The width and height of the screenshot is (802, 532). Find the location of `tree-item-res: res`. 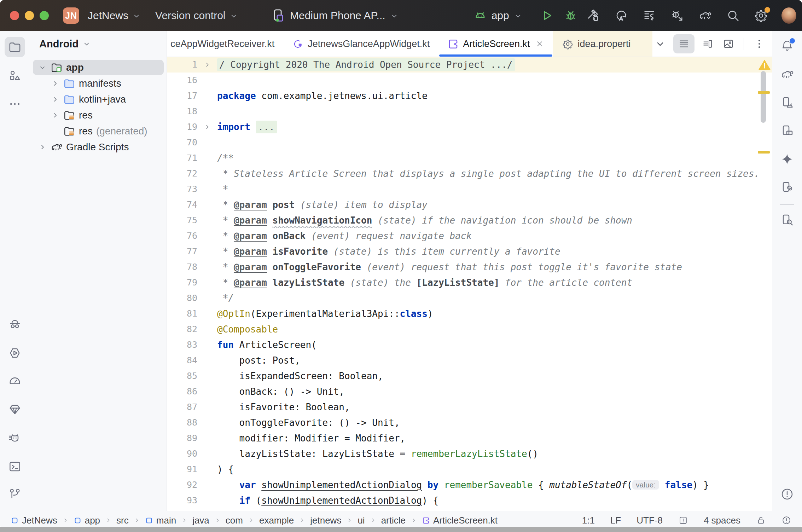

tree-item-res: res is located at coordinates (98, 115).